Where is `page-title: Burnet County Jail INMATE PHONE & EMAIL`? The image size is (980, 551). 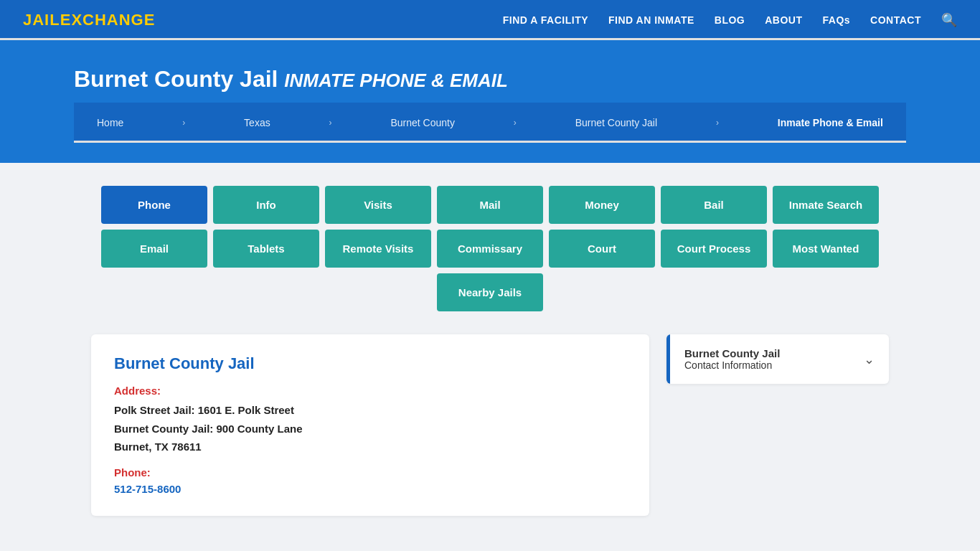
page-title: Burnet County Jail INMATE PHONE & EMAIL is located at coordinates (490, 79).